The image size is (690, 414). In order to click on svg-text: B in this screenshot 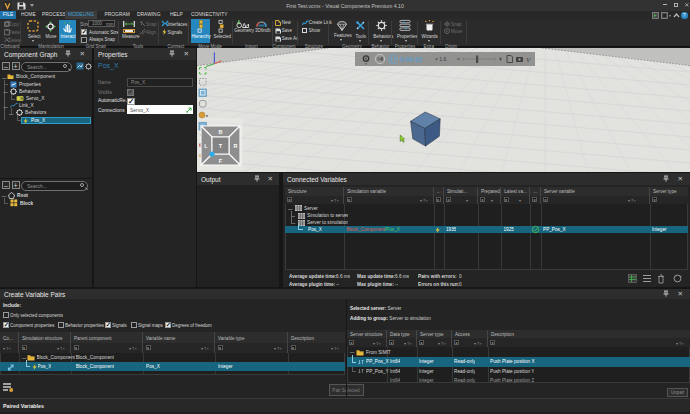, I will do `click(221, 132)`.